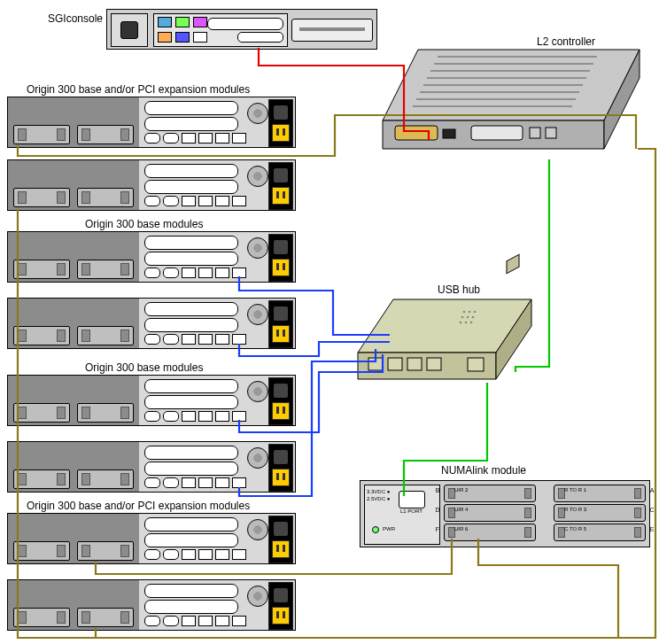  What do you see at coordinates (138, 506) in the screenshot?
I see `label-section-4: Origin 300 base and/or PCI expansion mod…` at bounding box center [138, 506].